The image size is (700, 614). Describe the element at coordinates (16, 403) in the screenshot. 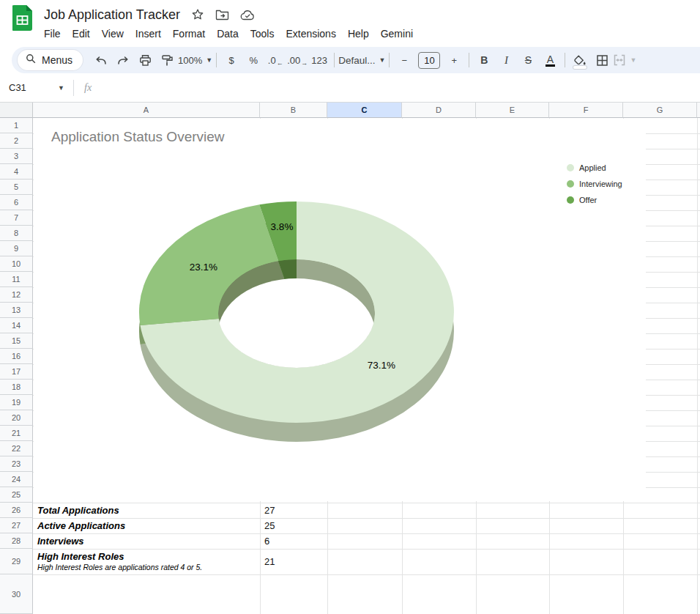

I see `row-header-19: 19` at that location.